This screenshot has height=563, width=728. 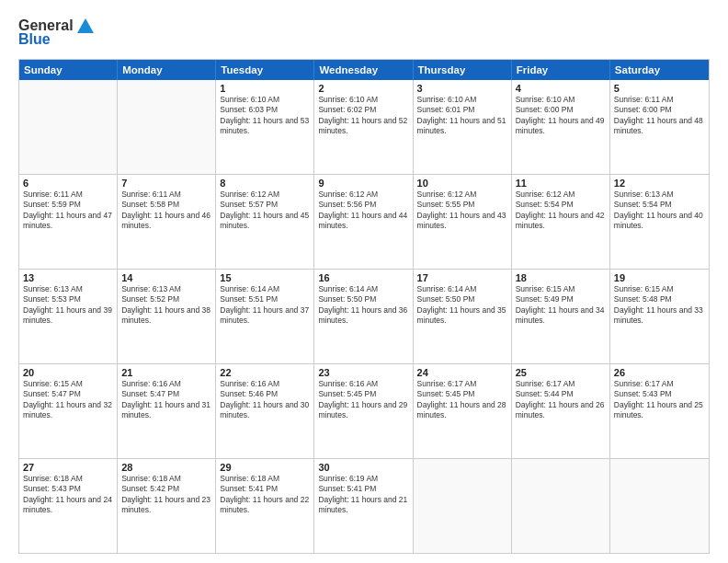 I want to click on header-day-thursday: Thursday, so click(x=463, y=70).